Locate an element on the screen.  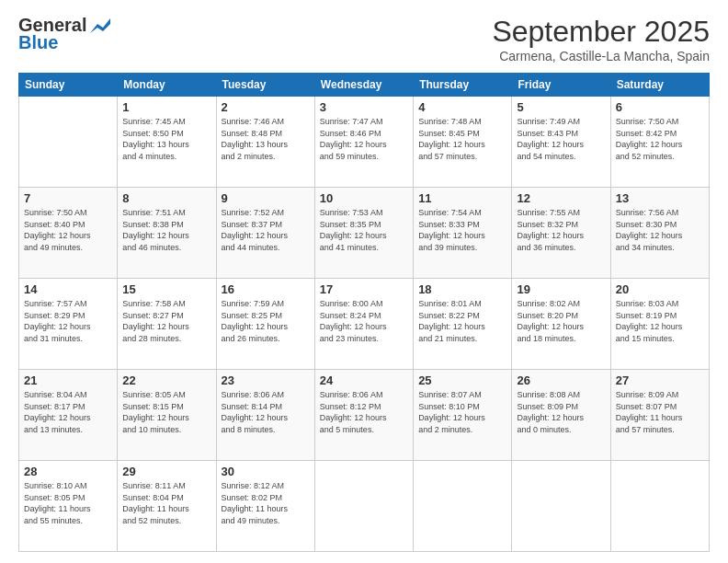
day-info: Sunrise: 7:51 AMSunset: 8:38 PMDaylight:… is located at coordinates (166, 230).